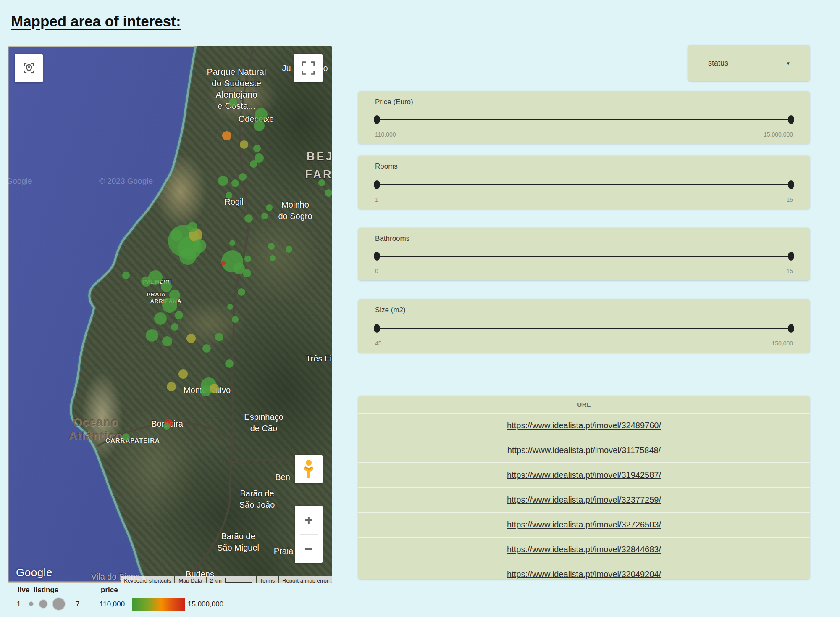 The height and width of the screenshot is (617, 840). What do you see at coordinates (216, 580) in the screenshot?
I see `map-scale-label: 2 km` at bounding box center [216, 580].